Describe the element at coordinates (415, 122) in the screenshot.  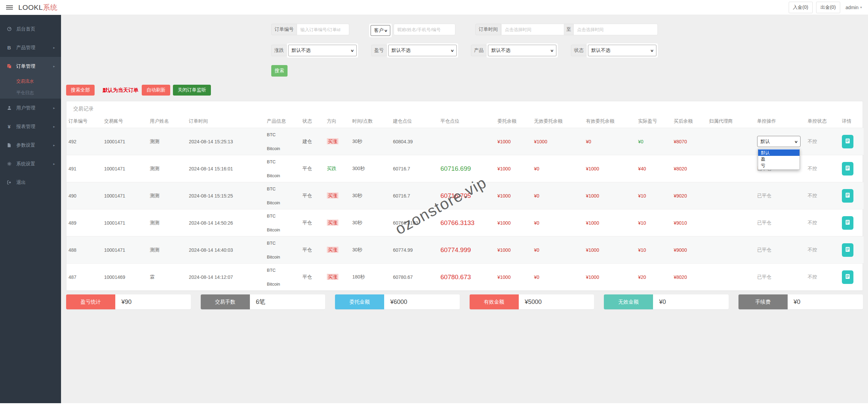
I see `col-open-point: 建仓点位` at that location.